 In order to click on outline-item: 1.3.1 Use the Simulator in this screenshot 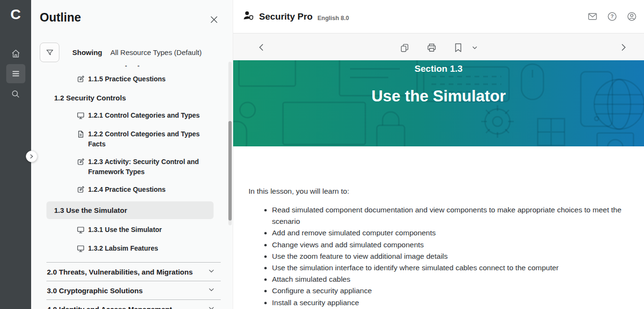, I will do `click(132, 231)`.